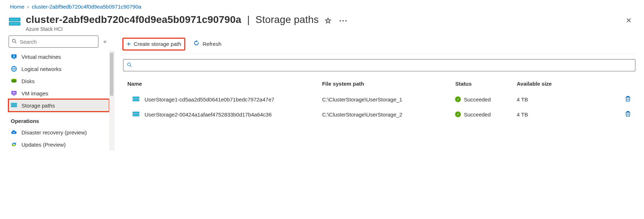 This screenshot has width=644, height=219. I want to click on col-size: Available size, so click(553, 85).